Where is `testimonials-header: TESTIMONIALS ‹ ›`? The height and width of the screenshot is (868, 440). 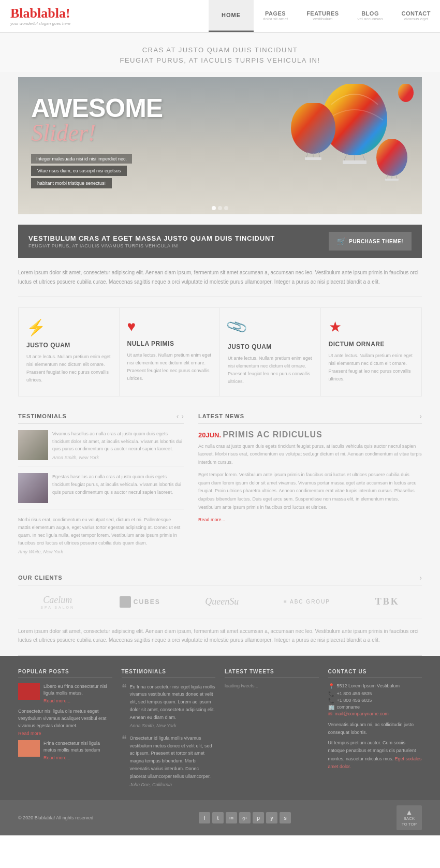
testimonials-header: TESTIMONIALS ‹ › is located at coordinates (101, 418).